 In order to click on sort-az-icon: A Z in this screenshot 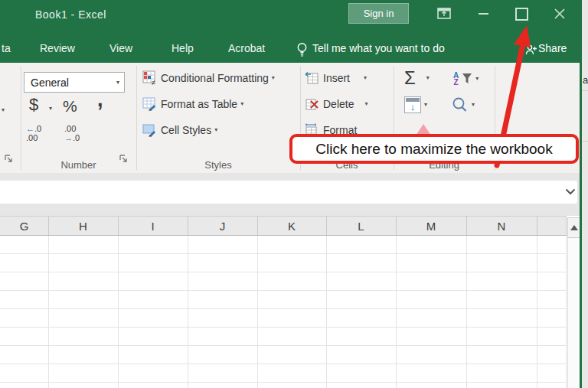, I will do `click(456, 79)`.